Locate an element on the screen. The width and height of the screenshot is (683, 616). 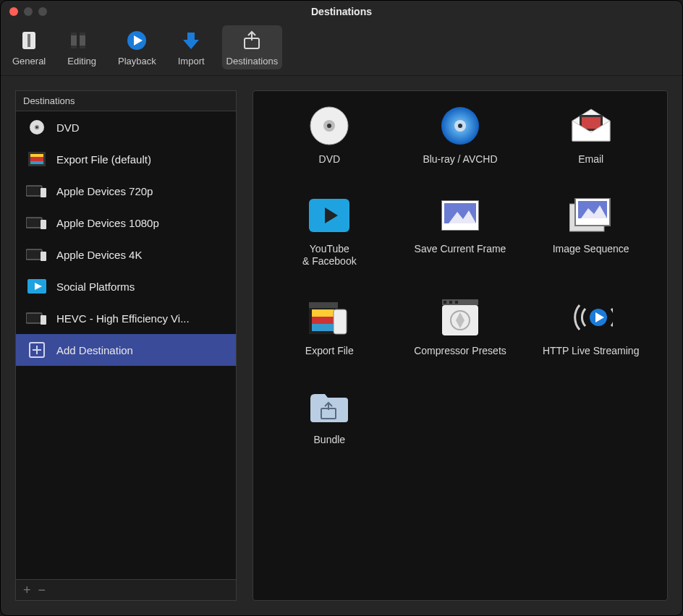
play-icon is located at coordinates (137, 40).